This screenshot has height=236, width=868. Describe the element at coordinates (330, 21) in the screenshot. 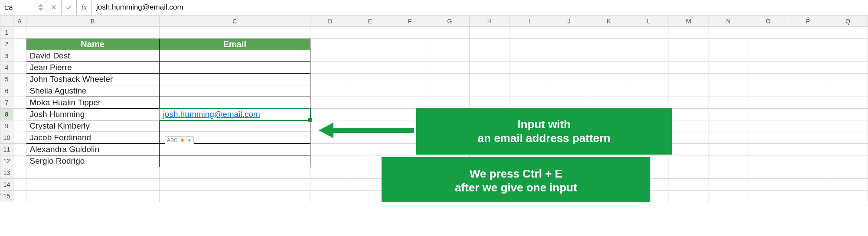

I see `column-header-D: D` at that location.